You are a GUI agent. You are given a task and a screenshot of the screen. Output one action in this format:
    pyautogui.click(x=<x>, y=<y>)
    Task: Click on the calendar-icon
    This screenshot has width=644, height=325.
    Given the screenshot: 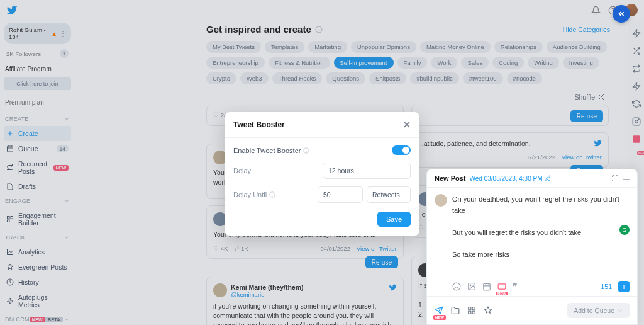 What is the action you would take?
    pyautogui.click(x=487, y=287)
    